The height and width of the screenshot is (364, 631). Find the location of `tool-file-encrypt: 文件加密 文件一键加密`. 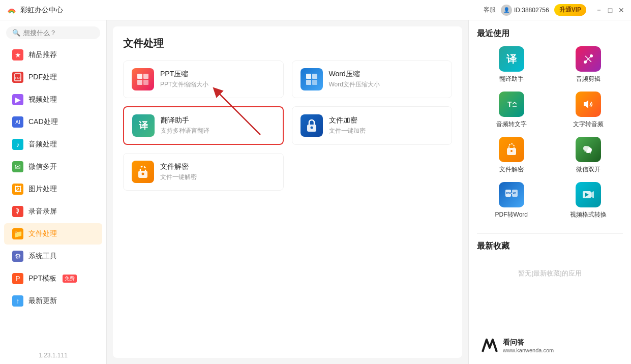

tool-file-encrypt: 文件加密 文件一键加密 is located at coordinates (372, 126).